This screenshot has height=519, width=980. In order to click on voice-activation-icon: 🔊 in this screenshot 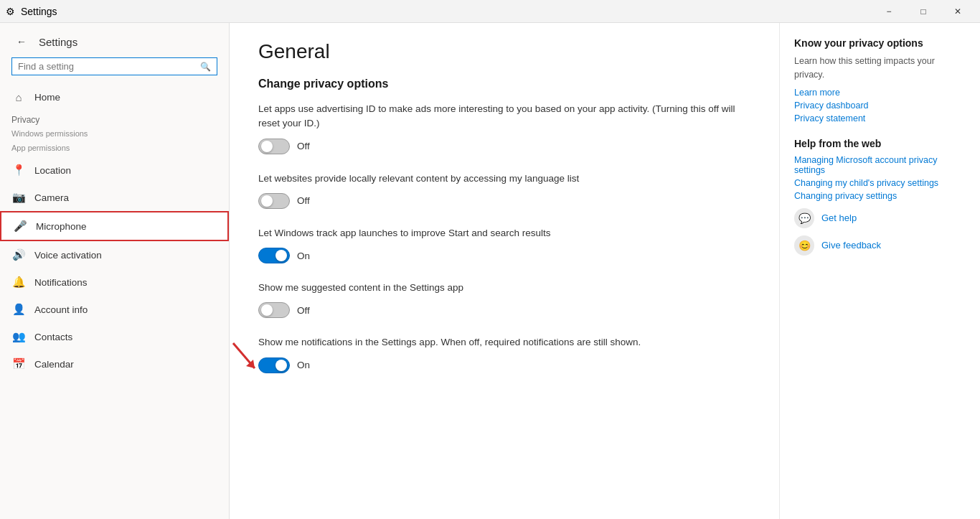, I will do `click(19, 255)`.